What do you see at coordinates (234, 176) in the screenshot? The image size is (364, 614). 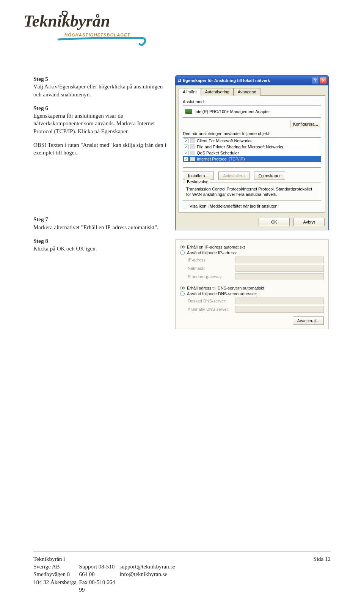 I see `uninstall-button: Avinstallera` at bounding box center [234, 176].